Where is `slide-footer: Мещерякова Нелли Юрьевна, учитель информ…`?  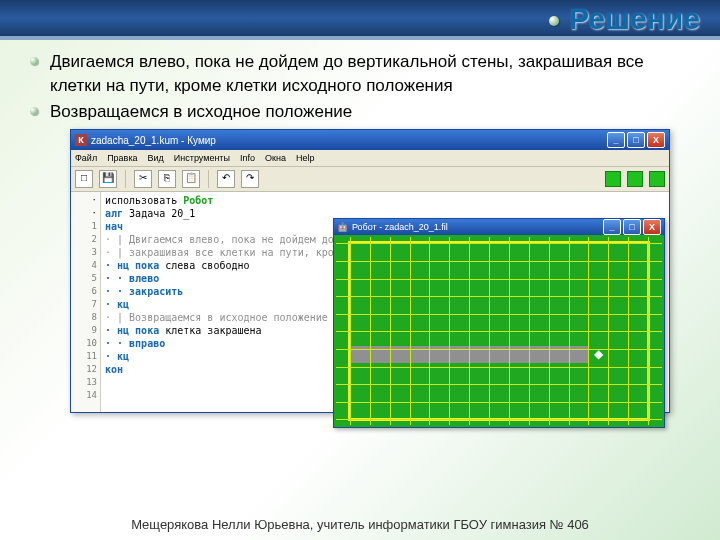
slide-footer: Мещерякова Нелли Юрьевна, учитель информ… is located at coordinates (360, 524).